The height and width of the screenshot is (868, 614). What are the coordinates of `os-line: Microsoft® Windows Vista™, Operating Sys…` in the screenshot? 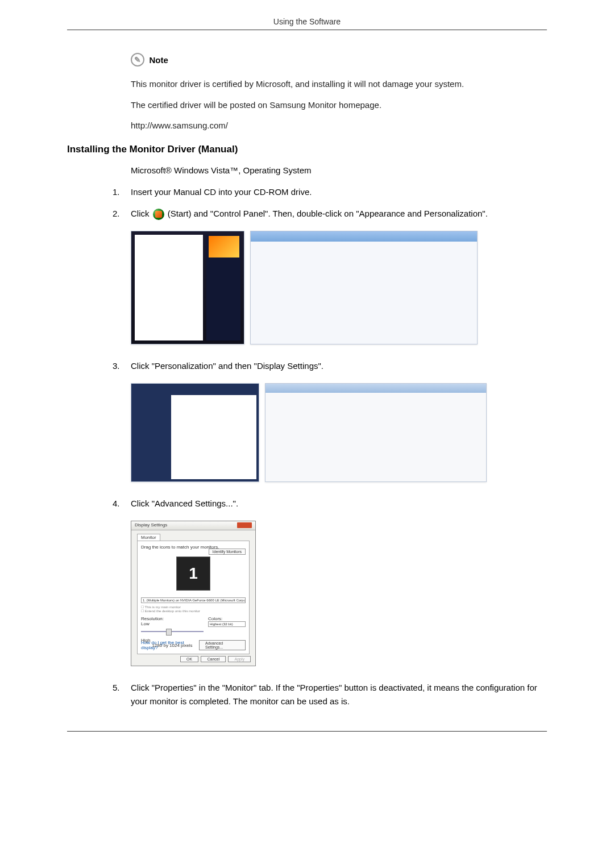 It's located at (339, 171).